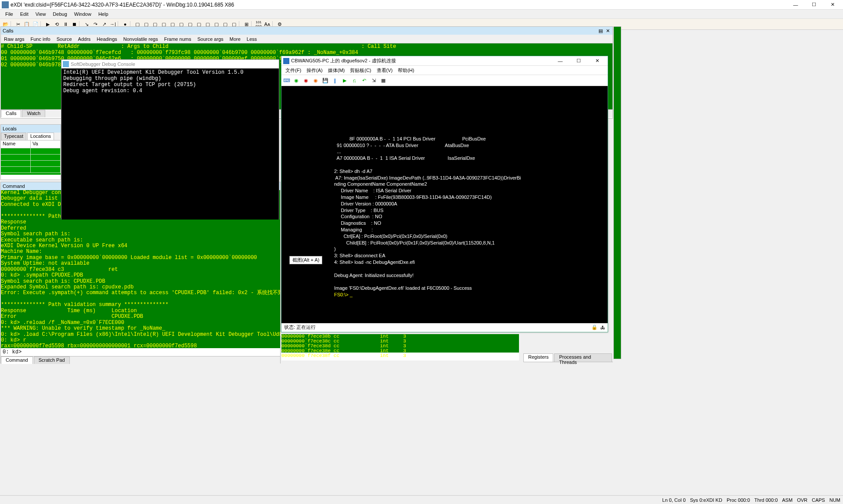 Image resolution: width=843 pixels, height=504 pixels. What do you see at coordinates (170, 144) in the screenshot?
I see `softdbg-output: Intel(R) UEFI Development Kit Debugger T…` at bounding box center [170, 144].